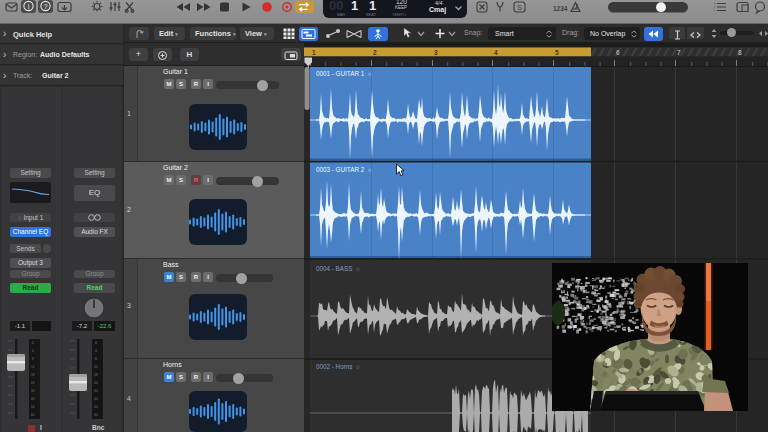  I want to click on svg-text: 0001 - GUITAR 1 ○, so click(344, 74).